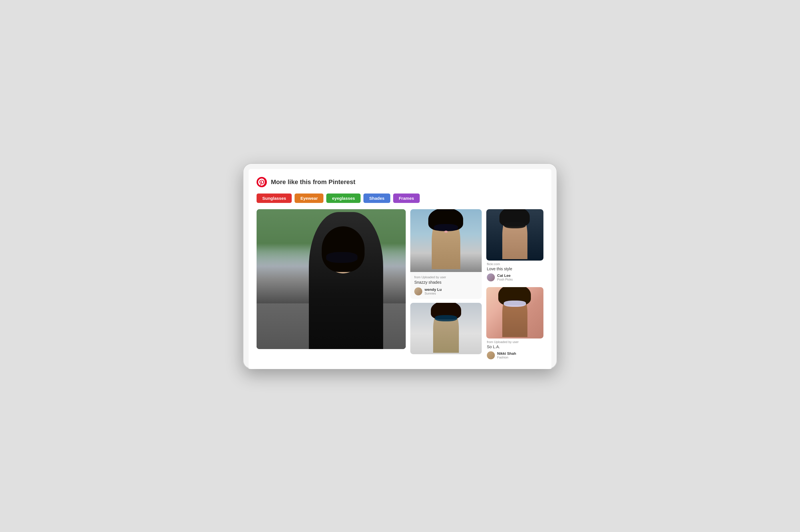 Image resolution: width=800 pixels, height=532 pixels. Describe the element at coordinates (400, 269) in the screenshot. I see `device-screen: More like this from Pinterest Sunglasses…` at that location.